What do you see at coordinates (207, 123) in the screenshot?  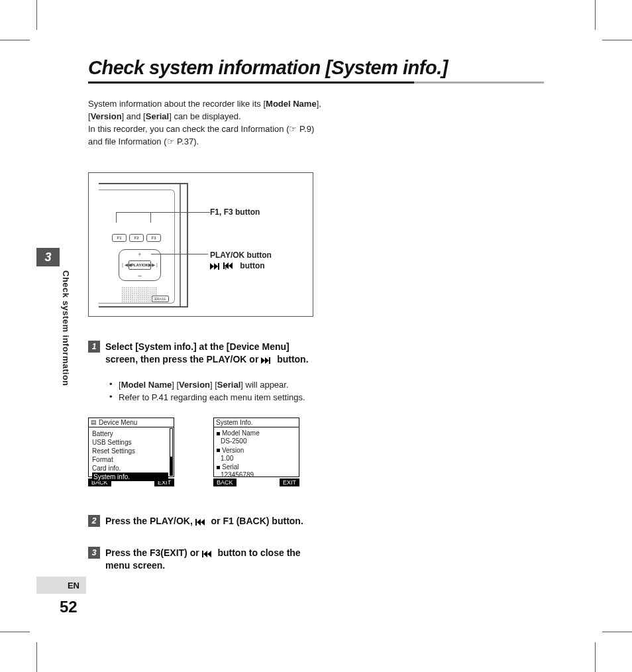 I see `intro-text: System information about the recorder li…` at bounding box center [207, 123].